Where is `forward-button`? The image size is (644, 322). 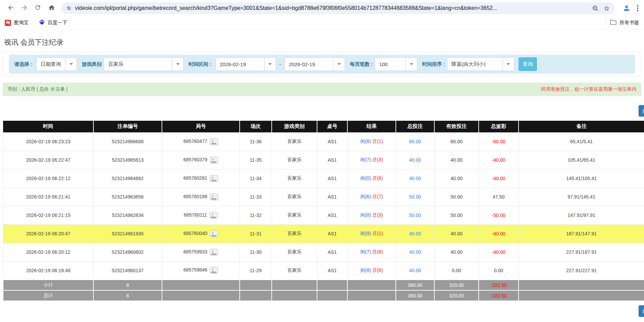
forward-button is located at coordinates (24, 8).